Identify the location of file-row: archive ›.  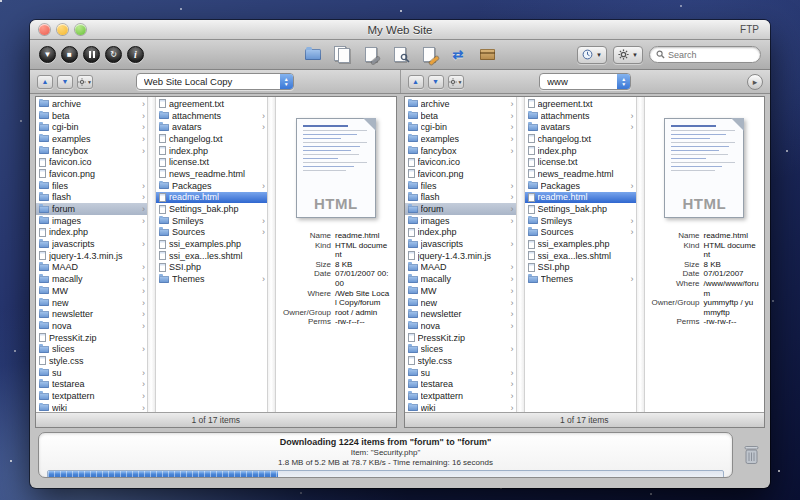
(92, 104).